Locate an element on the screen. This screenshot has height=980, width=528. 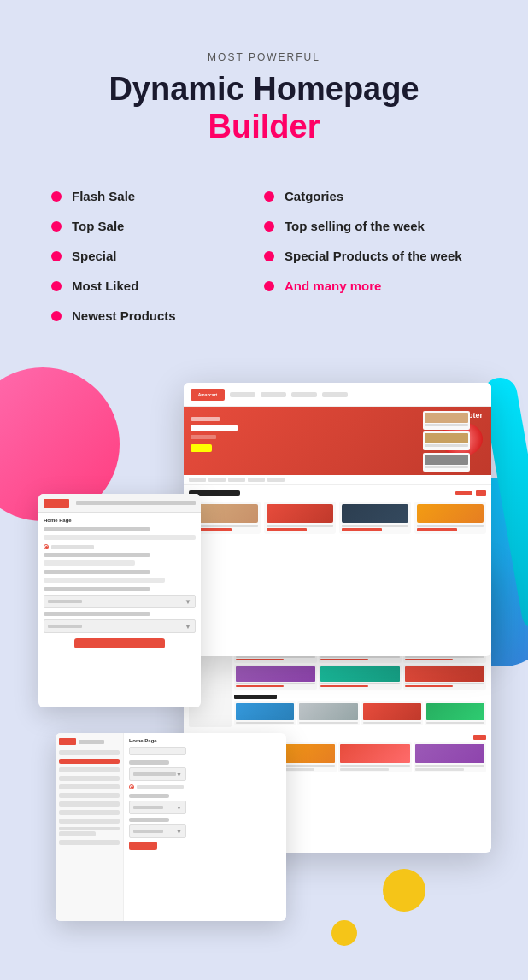
header-subtitle: MOST POWERFUL is located at coordinates (264, 57).